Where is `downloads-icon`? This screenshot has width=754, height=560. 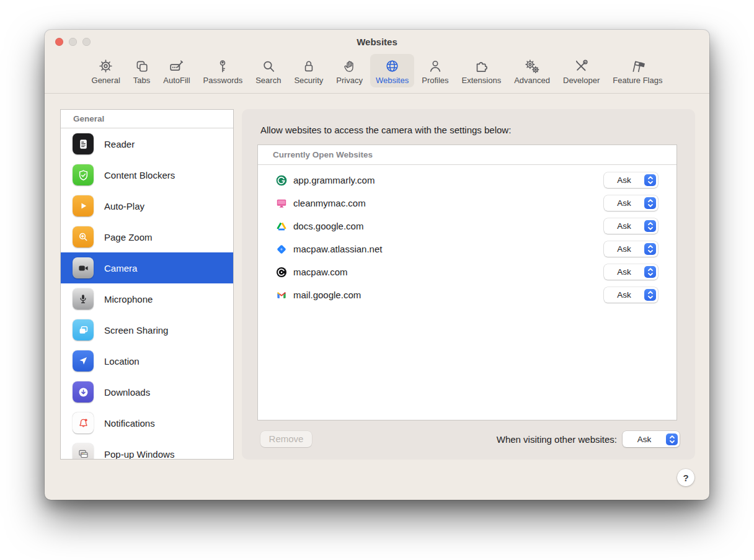
downloads-icon is located at coordinates (83, 392).